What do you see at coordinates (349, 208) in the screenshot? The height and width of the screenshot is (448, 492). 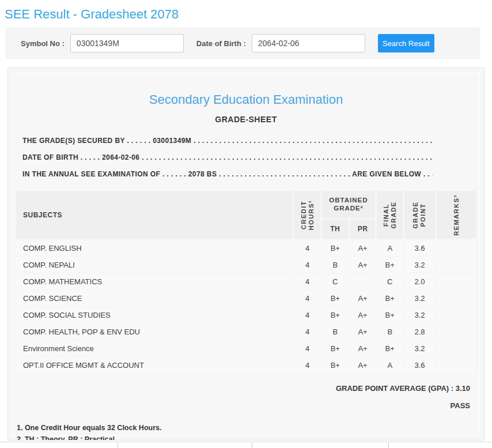 I see `obtained-grade-header-line2: GRADE²` at bounding box center [349, 208].